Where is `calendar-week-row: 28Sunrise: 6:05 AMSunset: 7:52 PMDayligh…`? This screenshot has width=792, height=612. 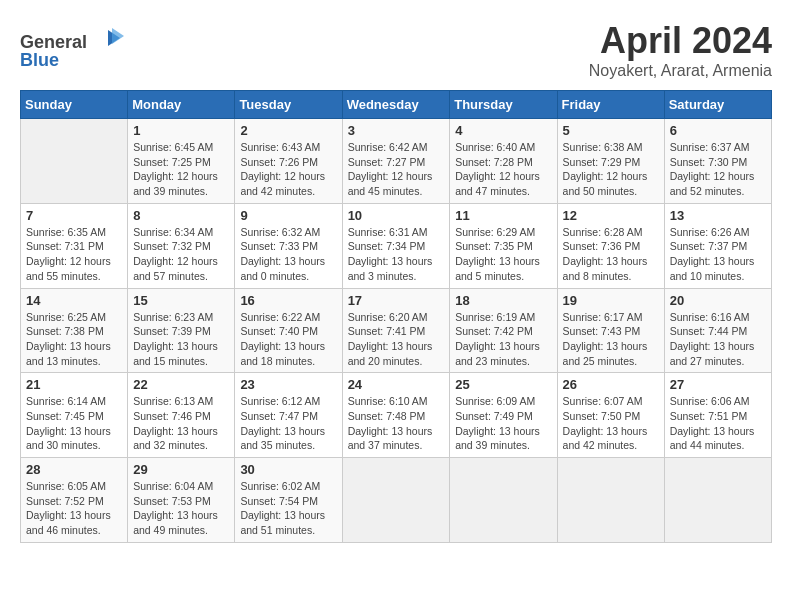
calendar-week-row: 28Sunrise: 6:05 AMSunset: 7:52 PMDayligh… is located at coordinates (396, 500).